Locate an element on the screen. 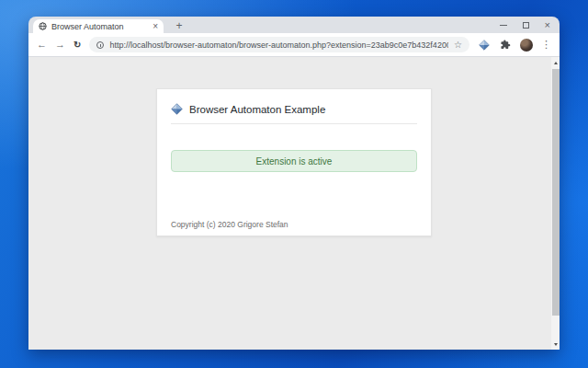  extensions-menu-button is located at coordinates (505, 44).